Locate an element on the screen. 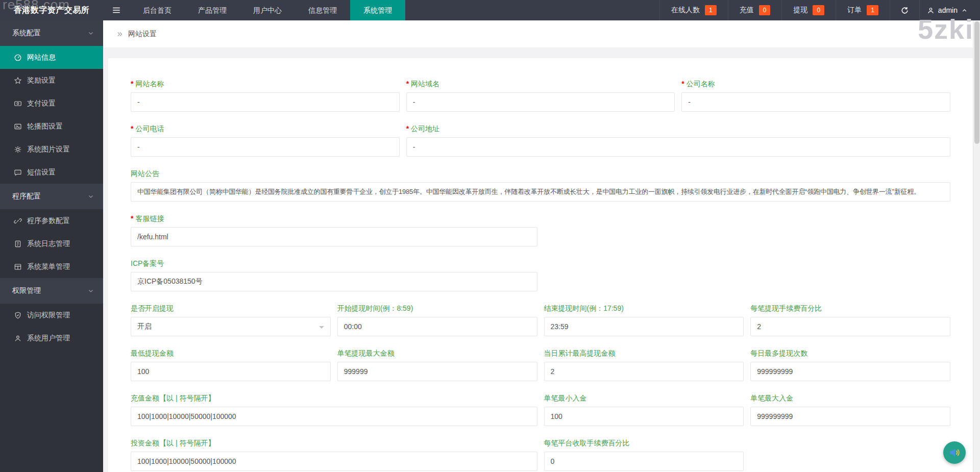 The height and width of the screenshot is (472, 980). refresh-button is located at coordinates (904, 10).